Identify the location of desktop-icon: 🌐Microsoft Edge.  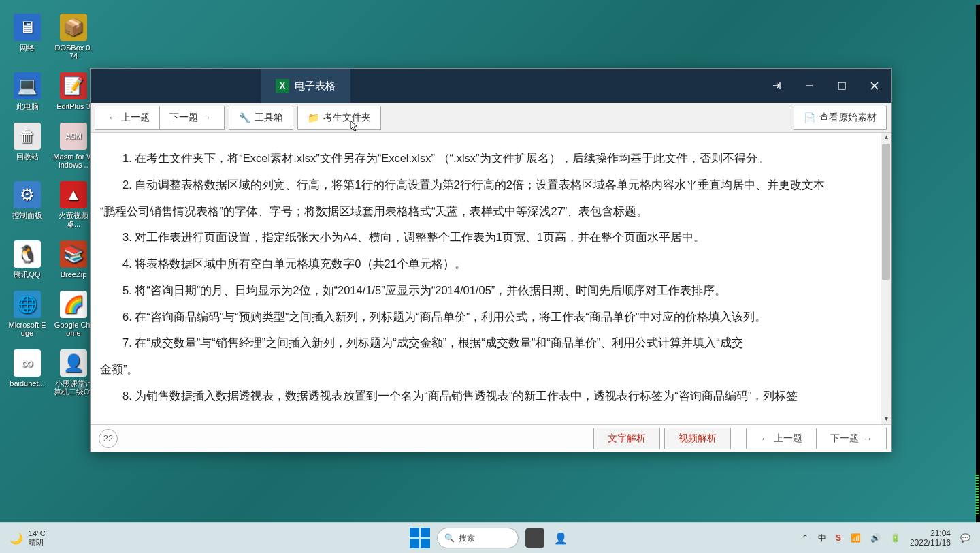
(27, 314).